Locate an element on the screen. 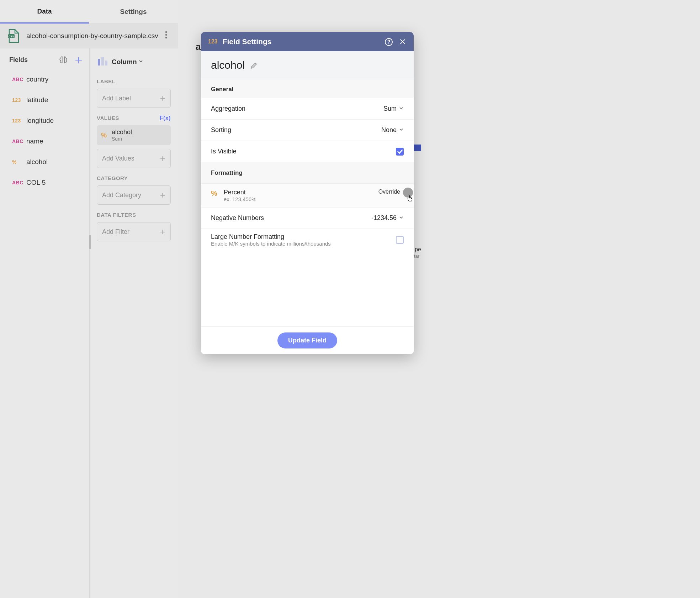  csv-file-icon: CSV is located at coordinates (14, 36).